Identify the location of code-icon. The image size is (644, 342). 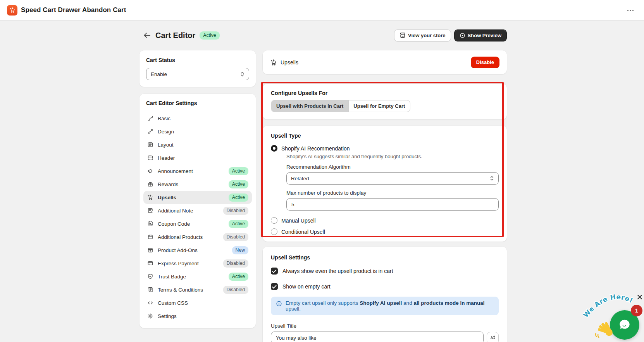
(150, 303).